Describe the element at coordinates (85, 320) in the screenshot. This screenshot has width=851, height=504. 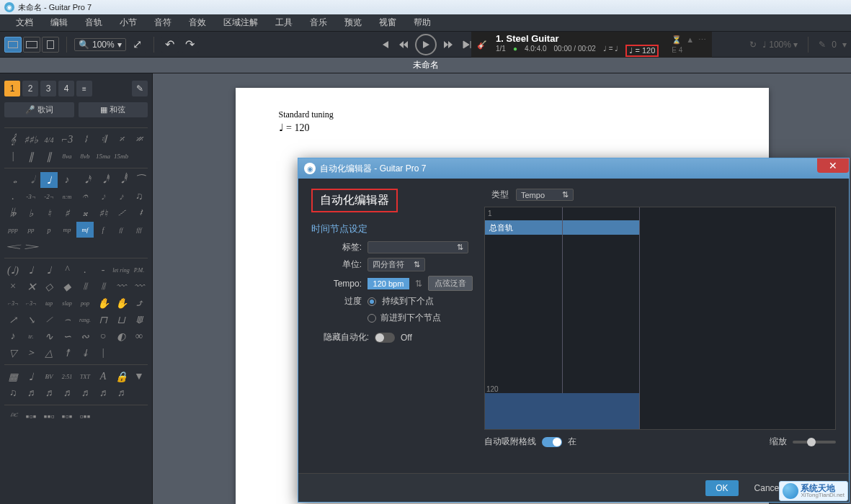
I see `rasg-icon: rasg.` at that location.